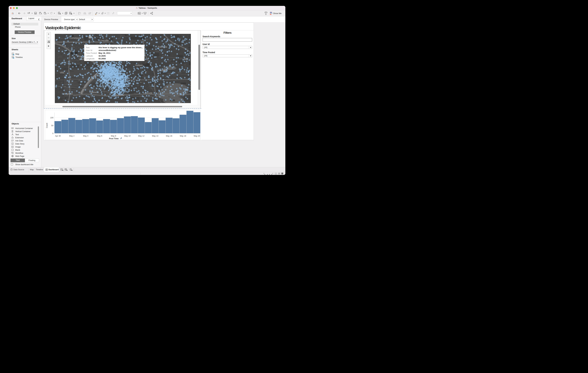  Describe the element at coordinates (127, 136) in the screenshot. I see `svg-text: May 10` at that location.